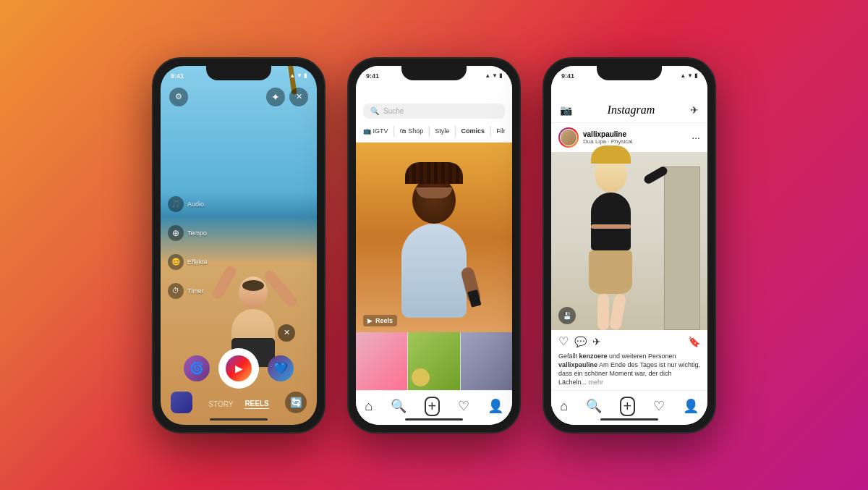 Image resolution: width=868 pixels, height=490 pixels. I want to click on story-tab: STORY, so click(221, 404).